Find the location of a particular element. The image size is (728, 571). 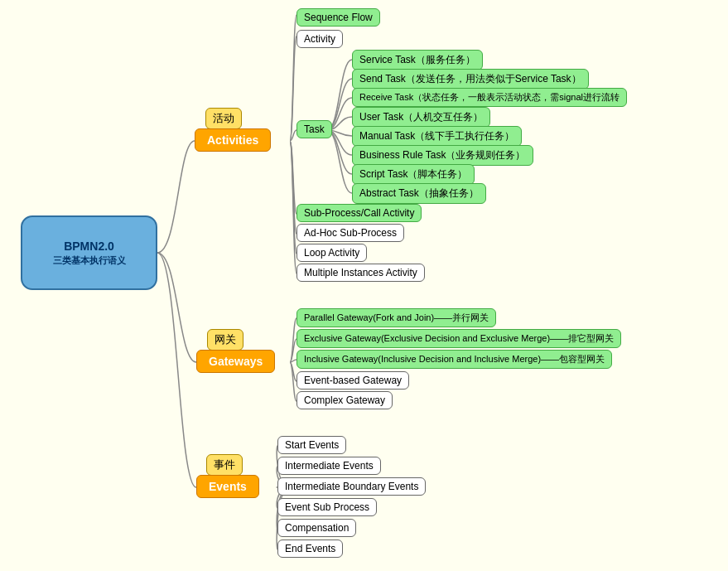

gateway-green-2: Inclusive Gateway(Inclusive Decision and… is located at coordinates (454, 360).